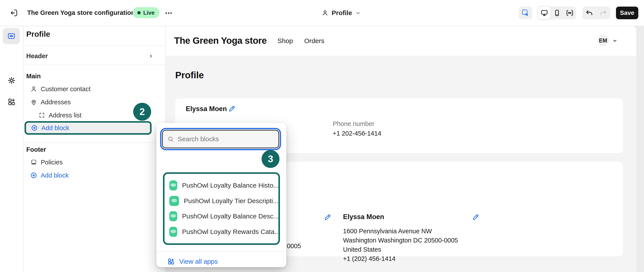 The image size is (644, 272). What do you see at coordinates (222, 185) in the screenshot?
I see `app-block-item: PushOwl Loyalty Balance Histo...` at bounding box center [222, 185].